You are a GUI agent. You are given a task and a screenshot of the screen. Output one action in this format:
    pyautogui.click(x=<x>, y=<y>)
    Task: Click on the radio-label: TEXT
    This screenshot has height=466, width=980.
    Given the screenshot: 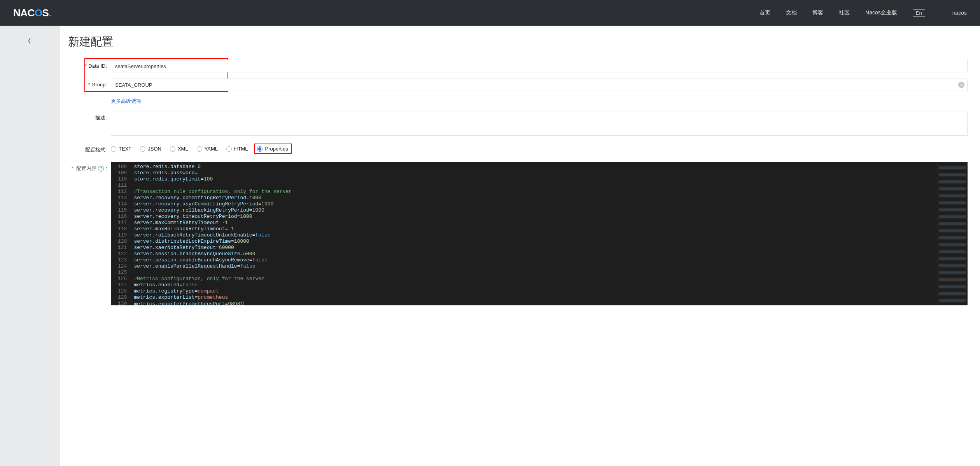 What is the action you would take?
    pyautogui.click(x=125, y=149)
    